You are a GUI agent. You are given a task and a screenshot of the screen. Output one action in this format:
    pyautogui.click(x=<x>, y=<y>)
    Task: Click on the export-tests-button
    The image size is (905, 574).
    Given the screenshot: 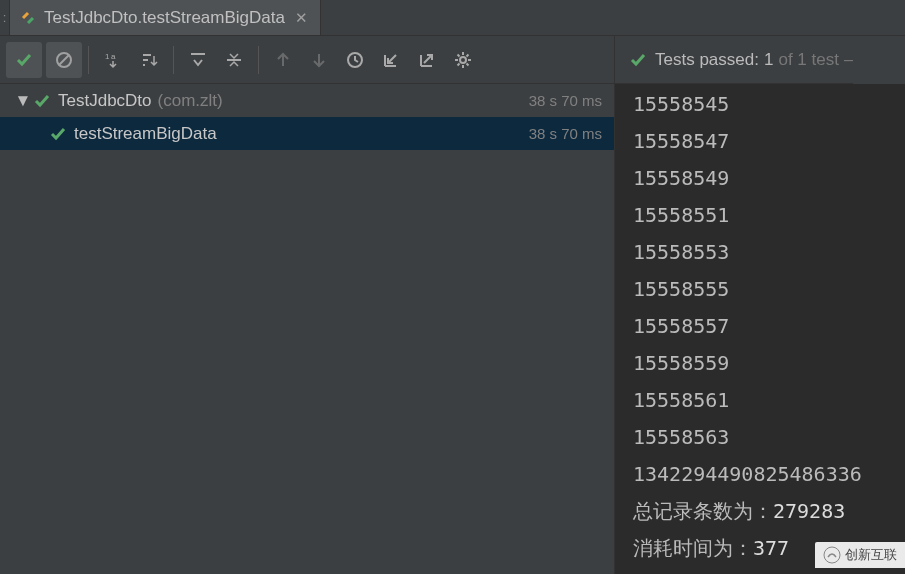 What is the action you would take?
    pyautogui.click(x=427, y=60)
    